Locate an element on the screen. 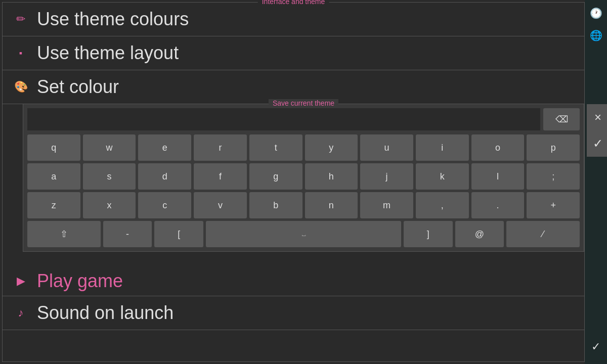 Image resolution: width=607 pixels, height=364 pixels. play-game-label: Play game is located at coordinates (80, 281).